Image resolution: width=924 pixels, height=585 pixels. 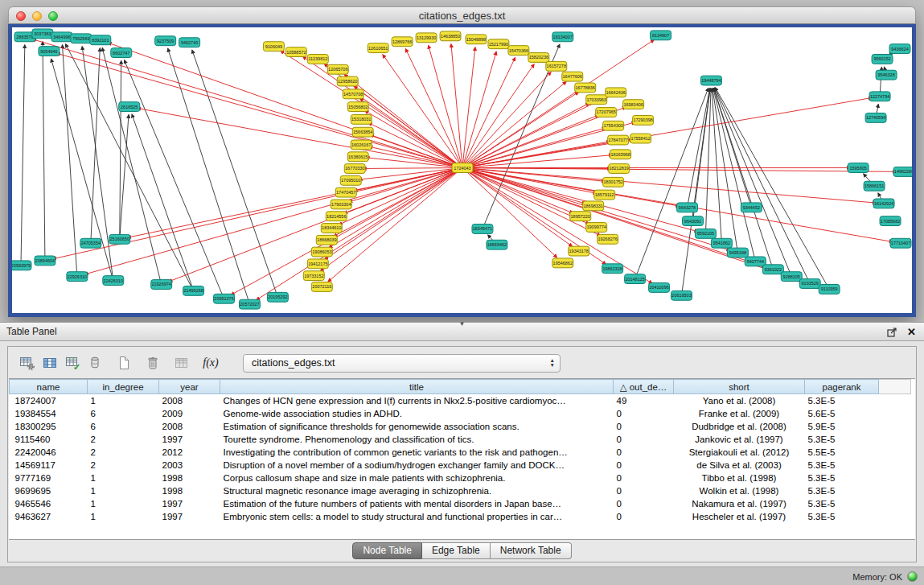 What do you see at coordinates (581, 216) in the screenshot?
I see `network-node: 18957220` at bounding box center [581, 216].